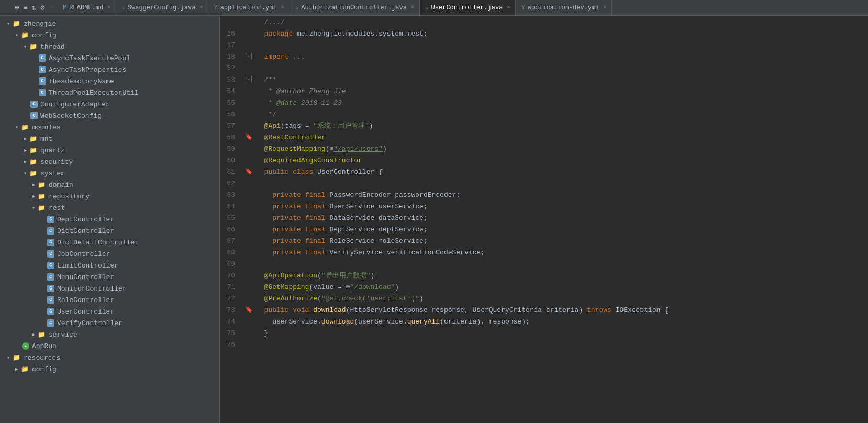 This screenshot has height=423, width=868. Describe the element at coordinates (561, 80) in the screenshot. I see `code-line-5: /**` at that location.